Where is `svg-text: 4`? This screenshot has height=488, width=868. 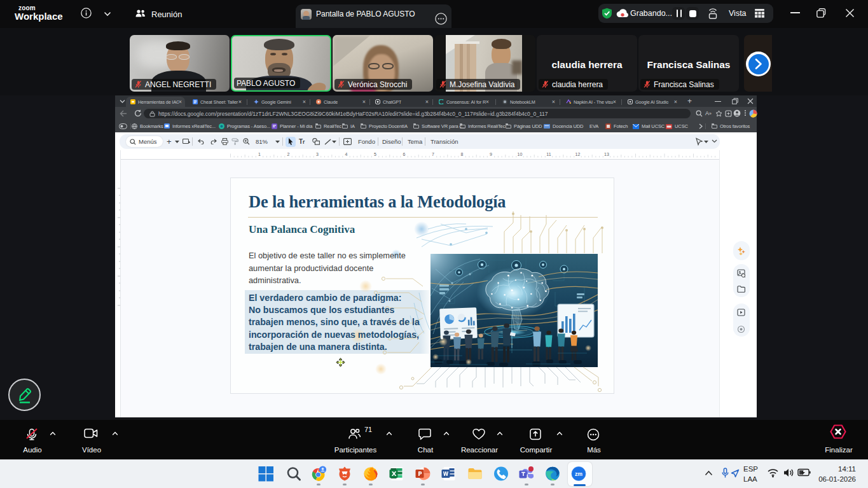 svg-text: 4 is located at coordinates (347, 154).